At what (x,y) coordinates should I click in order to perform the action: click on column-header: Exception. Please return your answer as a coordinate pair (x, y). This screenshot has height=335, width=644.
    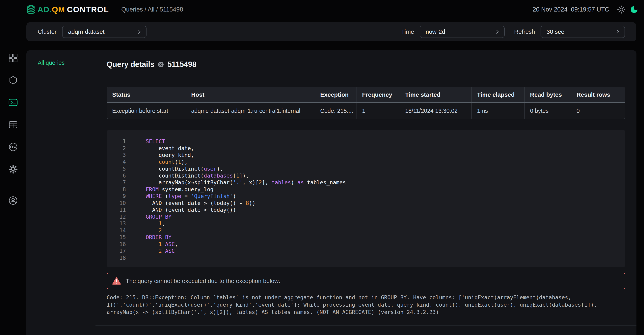
    Looking at the image, I should click on (336, 95).